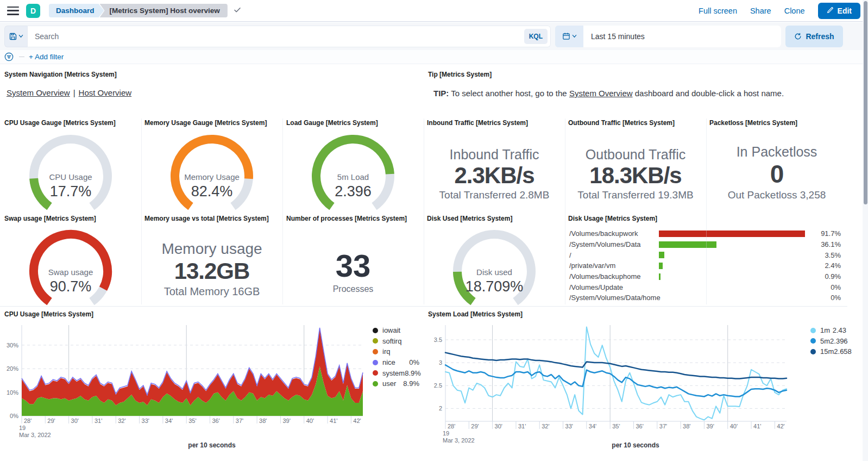  I want to click on panel-title-system-navigation: System Navigation [Metrics System], so click(61, 74).